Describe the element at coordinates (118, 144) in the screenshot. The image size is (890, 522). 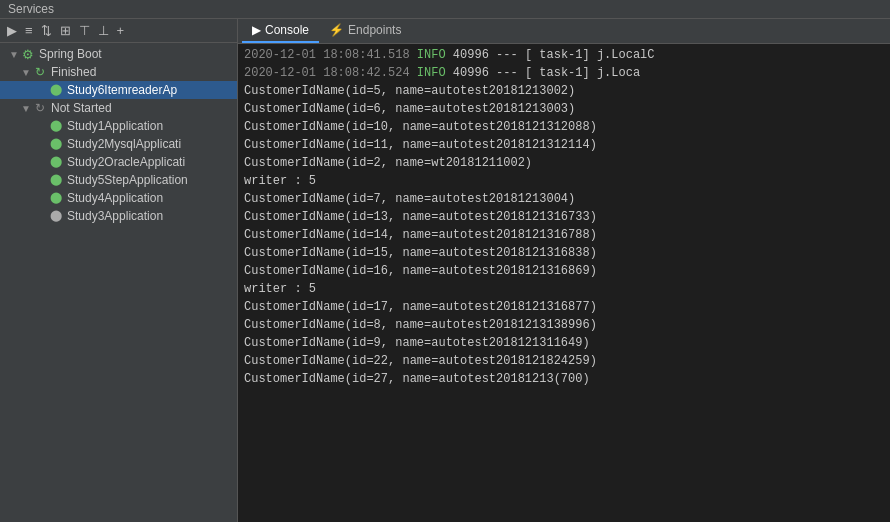
I see `tree-study2mysql: ⬤ Study2MysqlApplicati` at that location.